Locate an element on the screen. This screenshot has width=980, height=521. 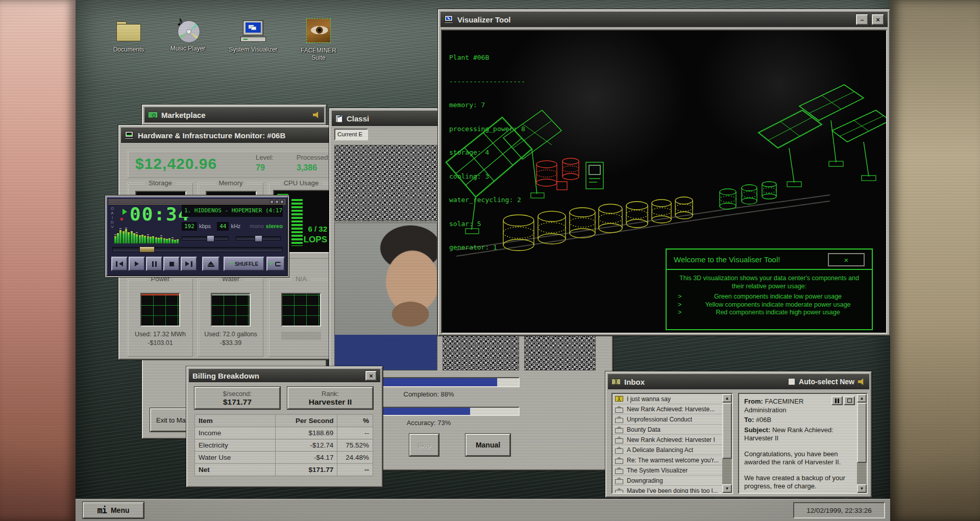
clutterbar: OAIDV is located at coordinates (112, 217).